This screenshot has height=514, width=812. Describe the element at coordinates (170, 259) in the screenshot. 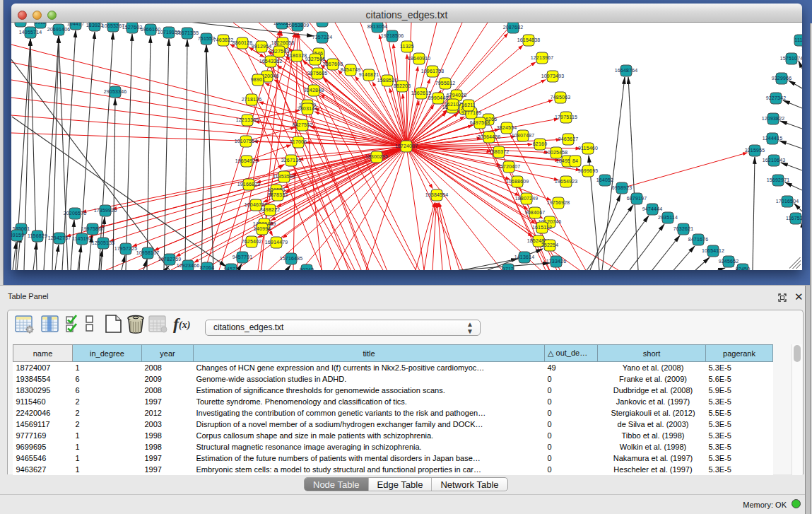

I see `svg-text: 16782759` at that location.